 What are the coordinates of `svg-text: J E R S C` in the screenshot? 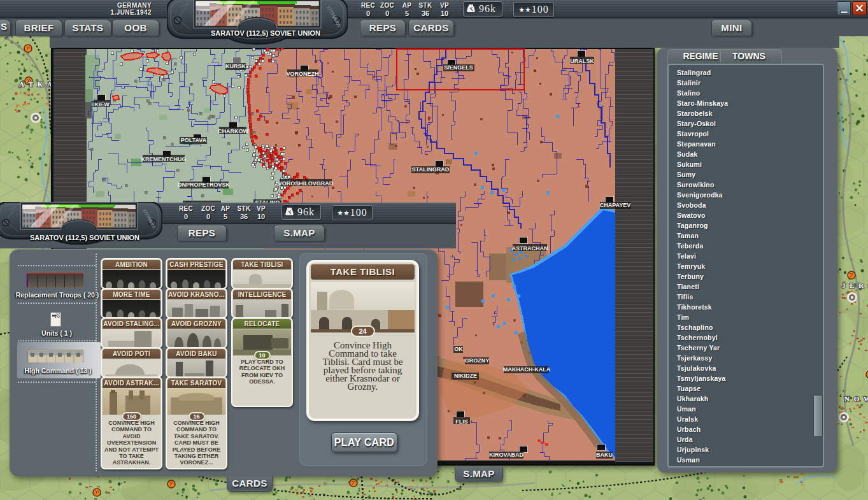 It's located at (855, 285).